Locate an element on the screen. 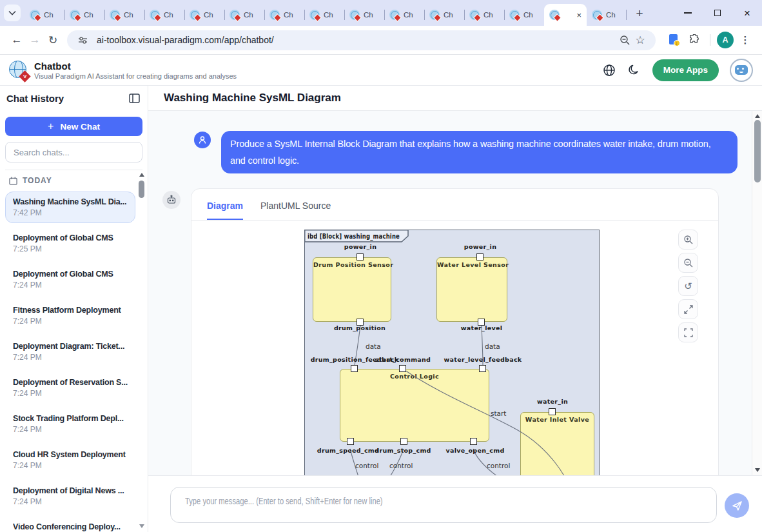  tab-close-icon: × is located at coordinates (579, 15).